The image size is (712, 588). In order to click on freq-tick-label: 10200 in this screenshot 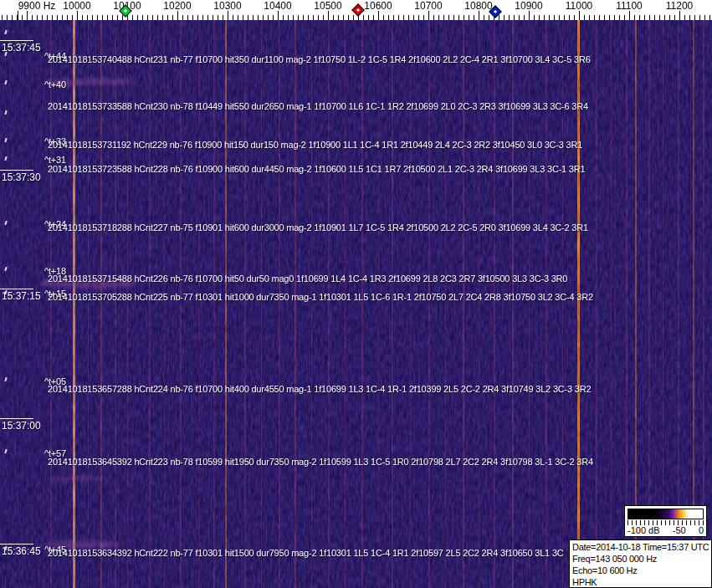, I will do `click(177, 6)`.